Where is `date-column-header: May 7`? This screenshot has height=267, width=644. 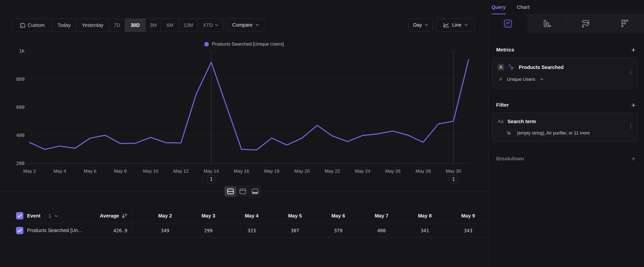 date-column-header: May 7 is located at coordinates (382, 216).